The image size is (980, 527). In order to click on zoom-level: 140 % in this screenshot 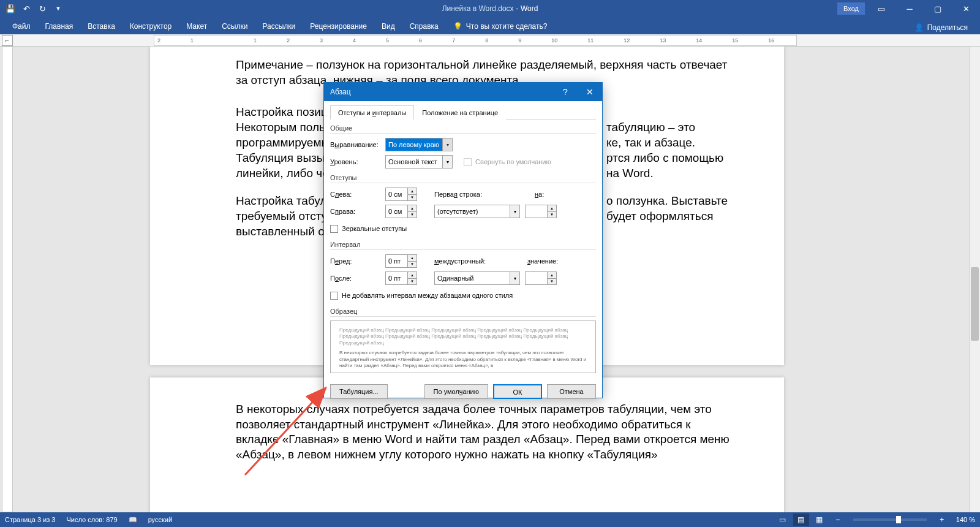, I will do `click(965, 520)`.